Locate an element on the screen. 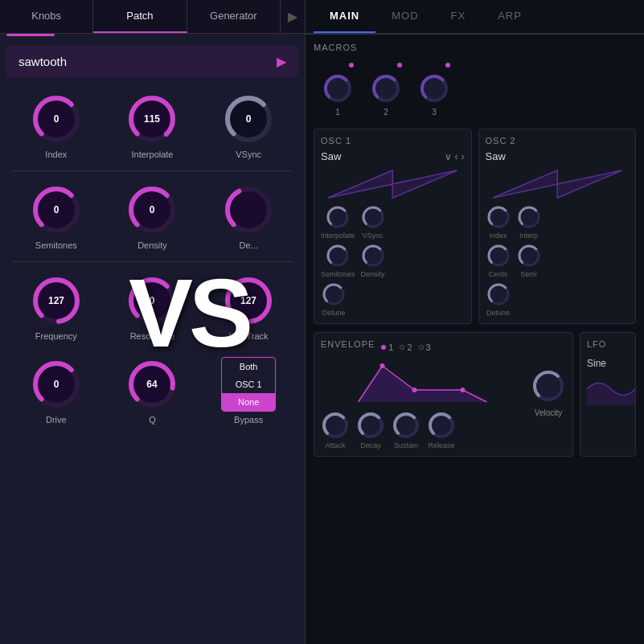  tab-patch: Patch is located at coordinates (140, 16).